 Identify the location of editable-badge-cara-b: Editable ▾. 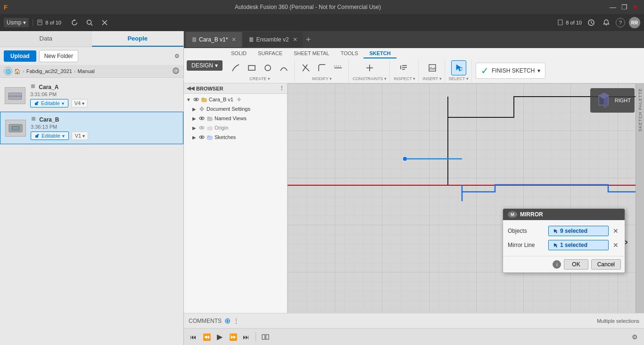
(50, 136).